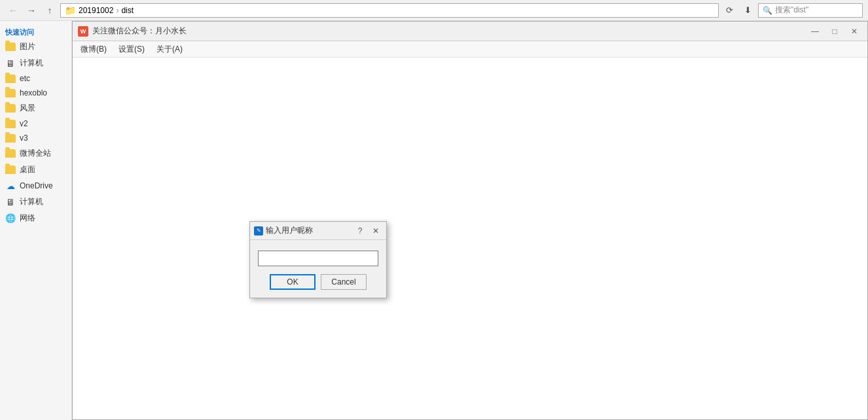 The width and height of the screenshot is (868, 420). I want to click on minimize-button: —, so click(815, 31).